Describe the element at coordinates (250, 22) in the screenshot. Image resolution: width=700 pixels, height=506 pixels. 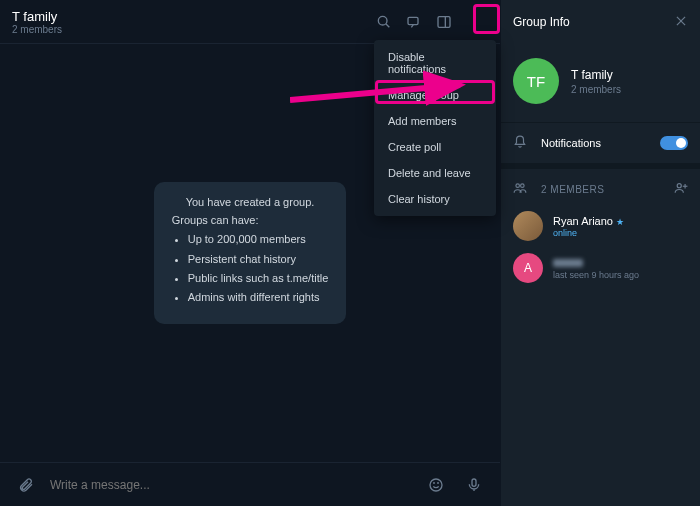
I see `chat-header: T family 2 members` at that location.